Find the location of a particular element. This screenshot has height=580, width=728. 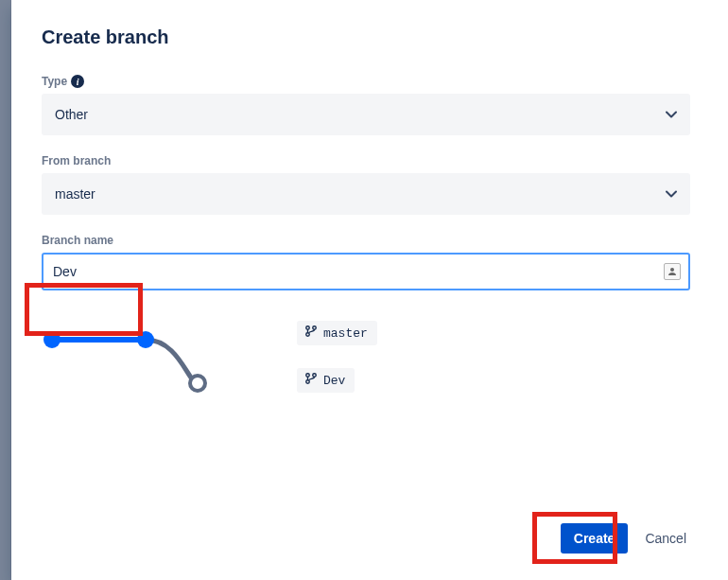

branch-name-input is located at coordinates (366, 272).